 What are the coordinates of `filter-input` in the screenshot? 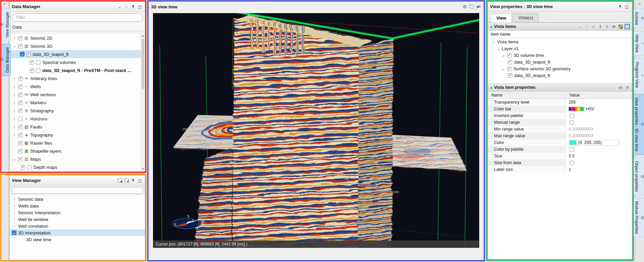 It's located at (77, 17).